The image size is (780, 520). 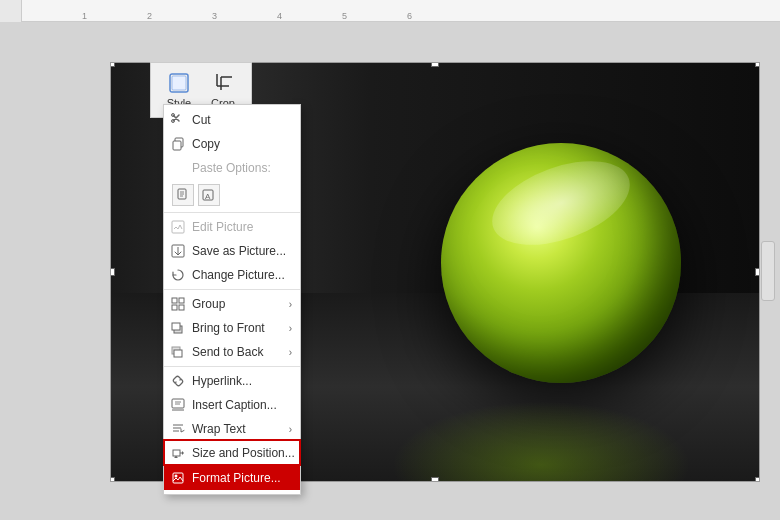 I want to click on paste-options-row: A, so click(x=232, y=195).